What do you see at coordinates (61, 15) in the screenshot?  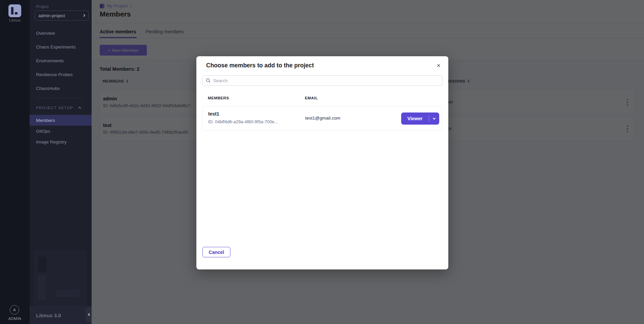 I see `project-selector-value: admin-project` at bounding box center [61, 15].